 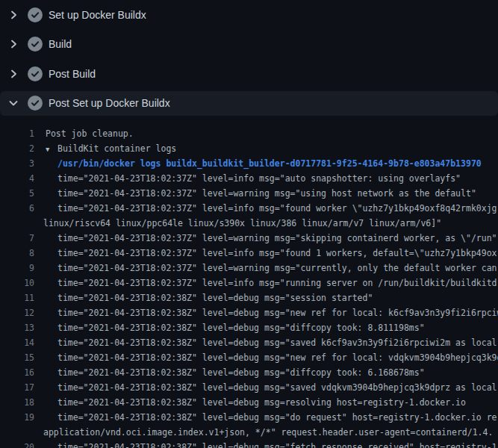 I want to click on log-row: 2 ▼BuildKit container logs, so click(x=249, y=149).